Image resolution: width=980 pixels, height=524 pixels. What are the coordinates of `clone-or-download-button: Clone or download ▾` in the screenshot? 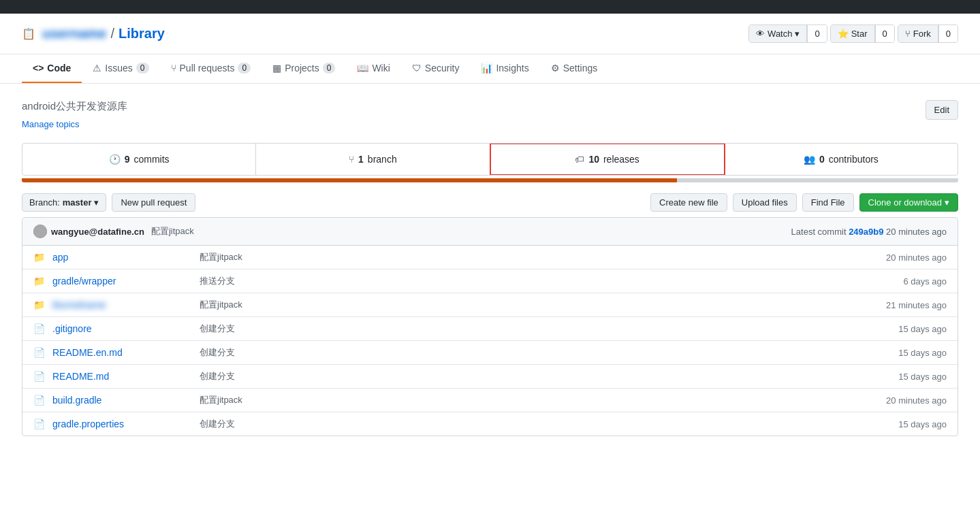 It's located at (908, 203).